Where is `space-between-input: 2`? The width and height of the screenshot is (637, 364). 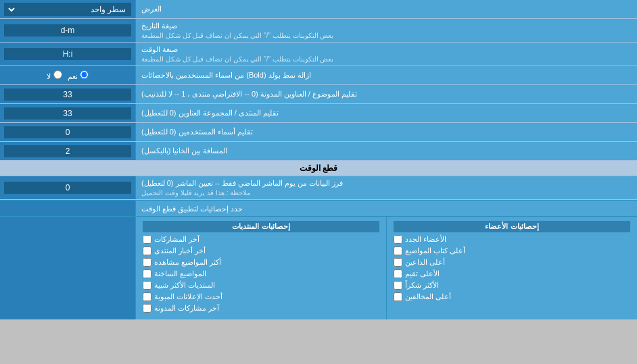 space-between-input: 2 is located at coordinates (68, 151).